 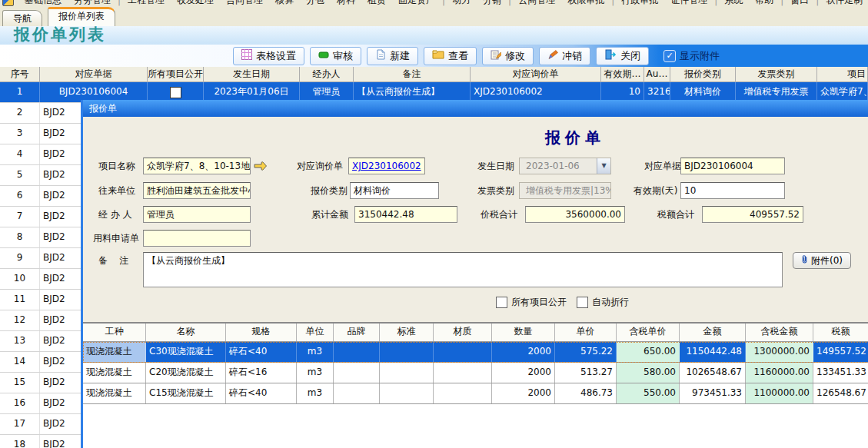 What do you see at coordinates (496, 55) in the screenshot?
I see `edit-notepad-icon` at bounding box center [496, 55].